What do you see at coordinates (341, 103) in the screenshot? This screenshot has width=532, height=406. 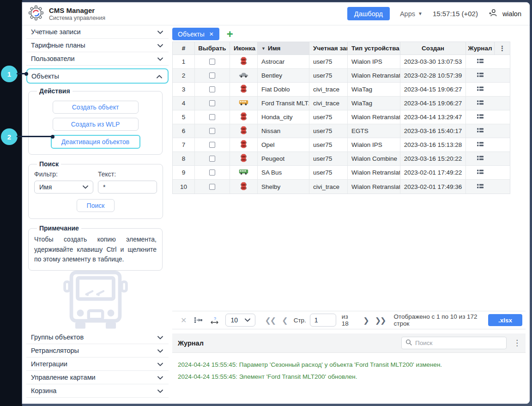 I see `table-row: 4Ford Transit MLT200civi_traceWiaTag2023…` at bounding box center [341, 103].